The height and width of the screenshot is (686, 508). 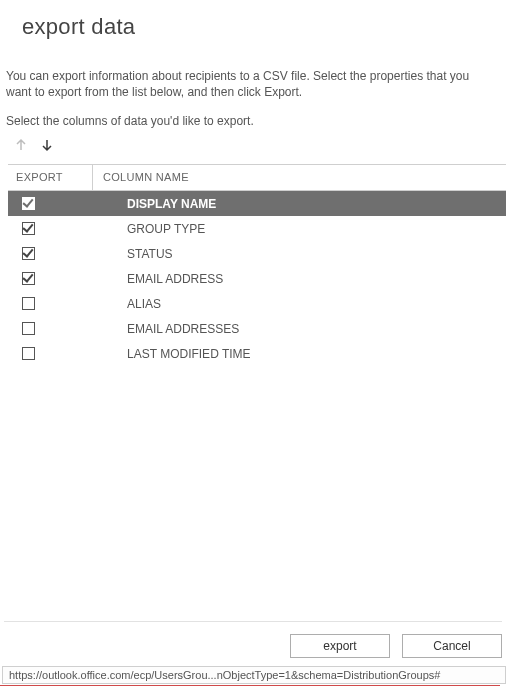 I want to click on move-up-icon, so click(x=21, y=145).